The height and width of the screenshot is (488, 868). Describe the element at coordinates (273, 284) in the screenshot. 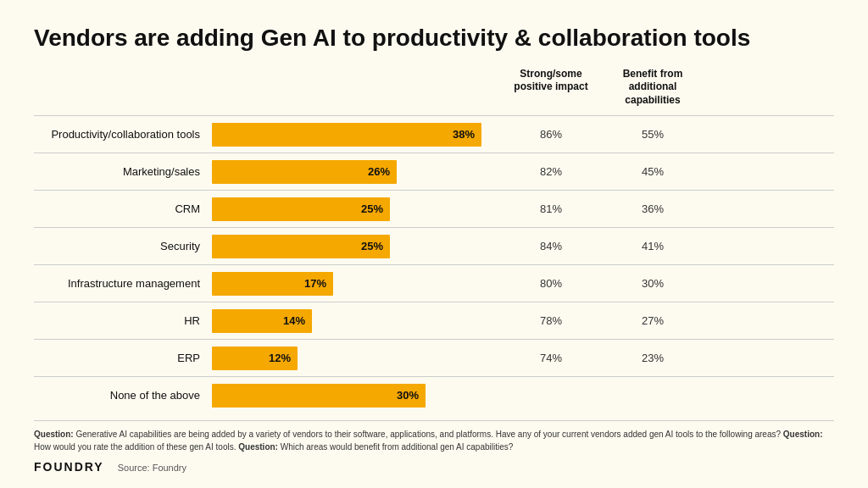

I see `bar: 17%` at that location.